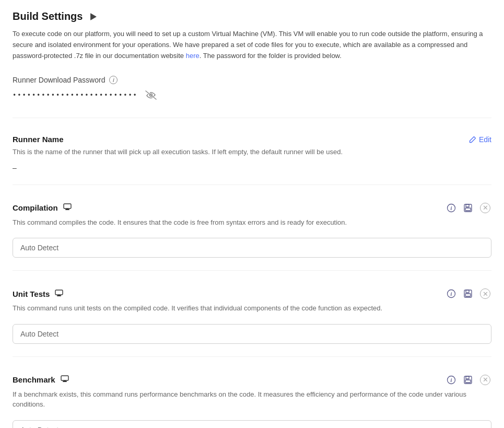 The width and height of the screenshot is (504, 428). I want to click on page-header: Build Settings, so click(252, 17).